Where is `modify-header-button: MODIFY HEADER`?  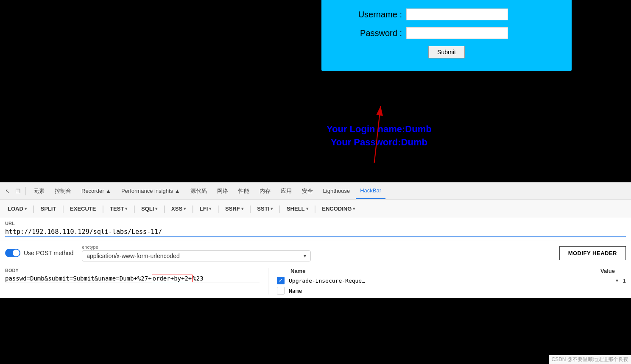
modify-header-button: MODIFY HEADER is located at coordinates (593, 253).